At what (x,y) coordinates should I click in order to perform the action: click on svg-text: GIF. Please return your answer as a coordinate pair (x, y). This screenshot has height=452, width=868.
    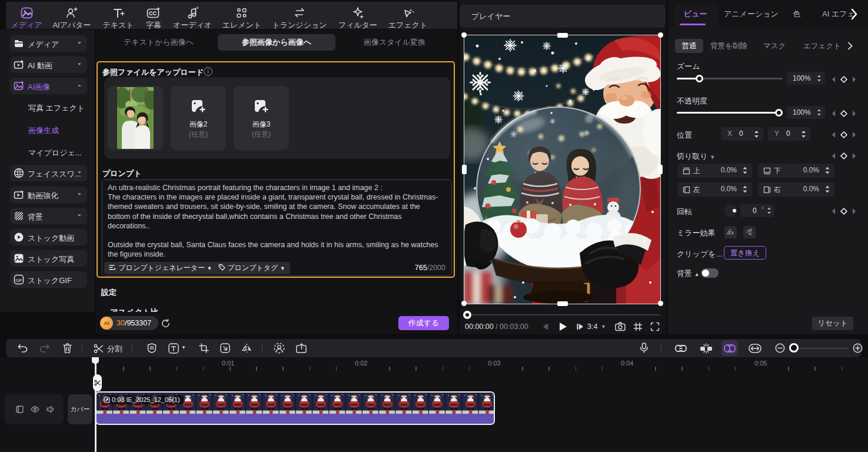
    Looking at the image, I should click on (19, 280).